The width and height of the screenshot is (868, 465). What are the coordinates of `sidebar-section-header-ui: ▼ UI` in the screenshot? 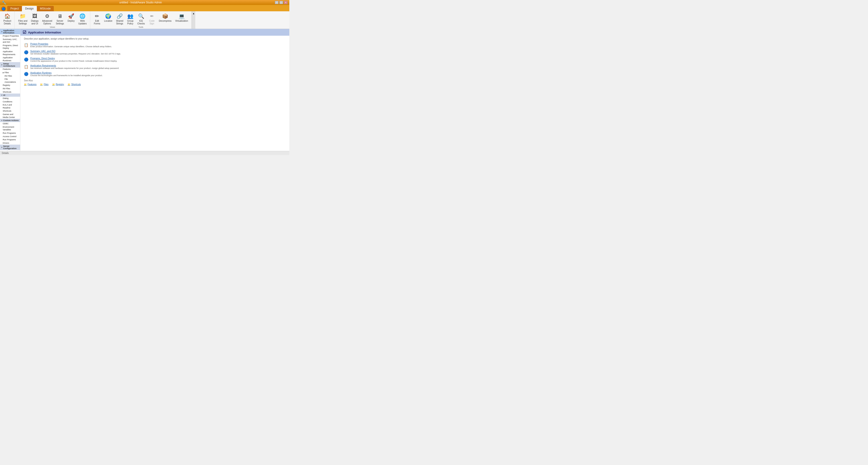 It's located at (10, 95).